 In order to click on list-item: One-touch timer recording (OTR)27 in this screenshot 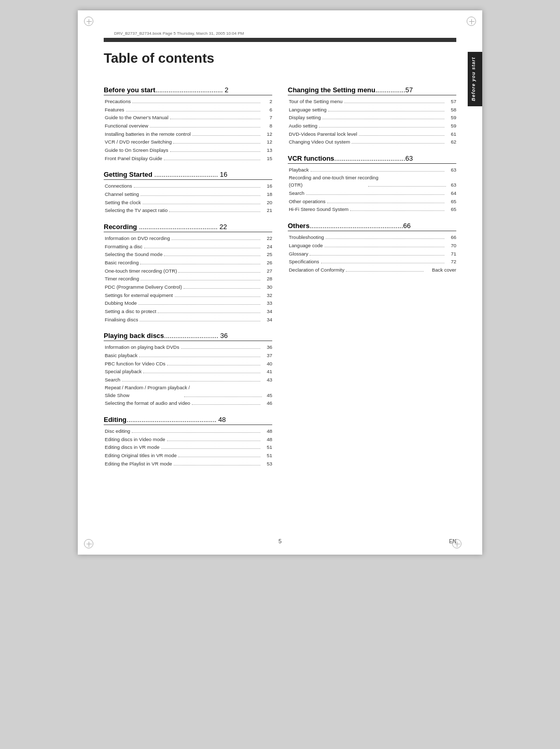, I will do `click(188, 271)`.